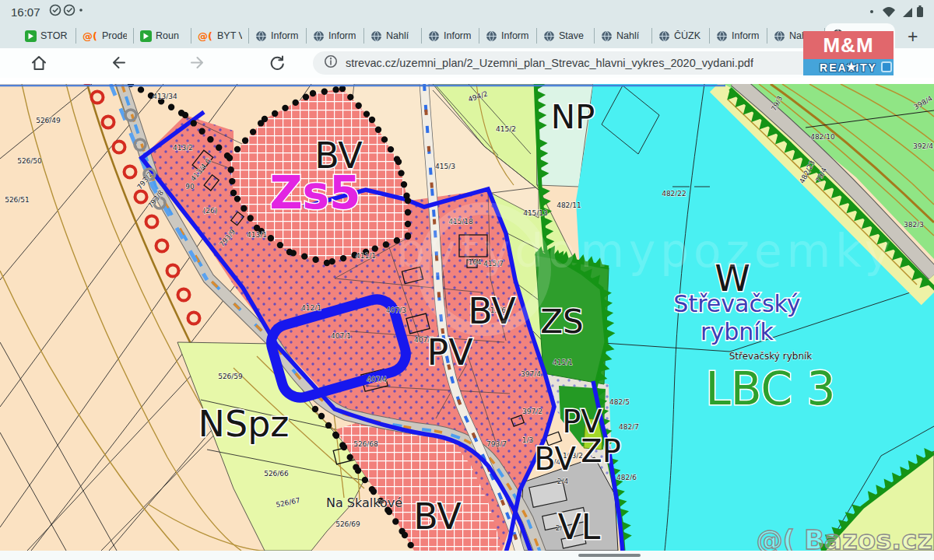  I want to click on parcel-label: 482/10, so click(823, 137).